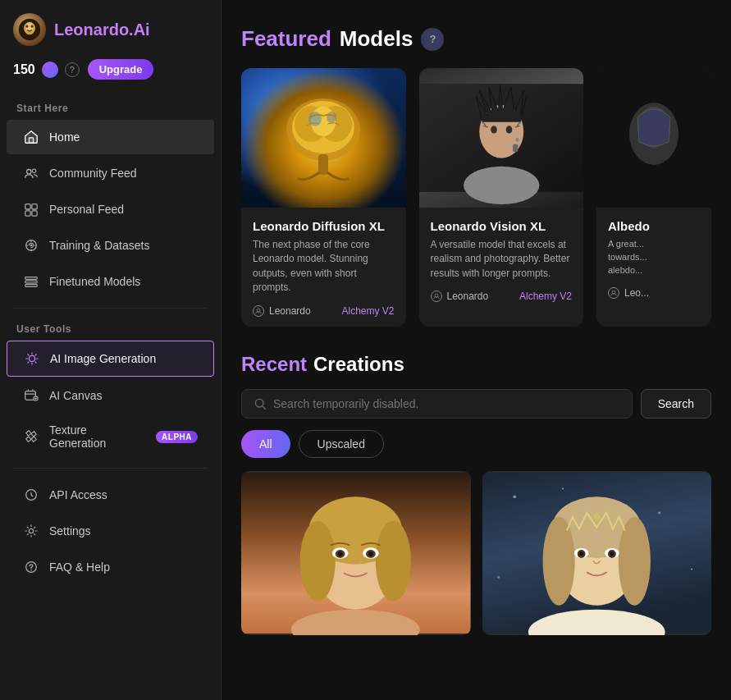  I want to click on model-card-body-diffusion-xl: Leonardo Diffusion XL The next phase of …, so click(323, 268).